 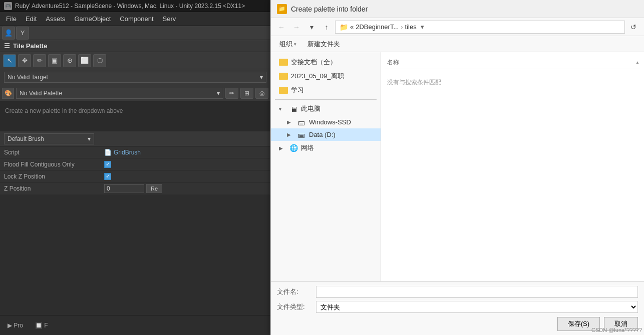 What do you see at coordinates (261, 77) in the screenshot?
I see `target-dropdown-arrow` at bounding box center [261, 77].